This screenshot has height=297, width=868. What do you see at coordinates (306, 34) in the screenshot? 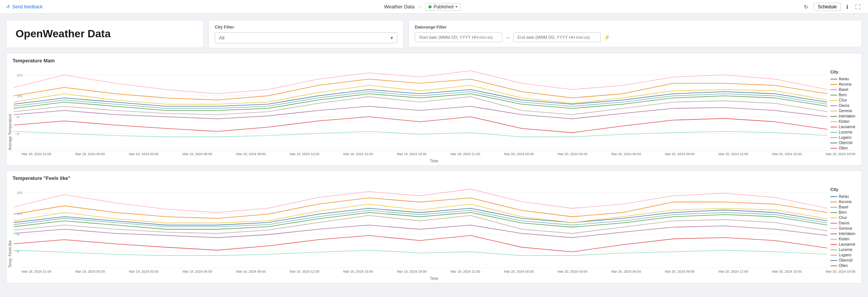
I see `city-filter-card: City Filter All ▾` at bounding box center [306, 34].